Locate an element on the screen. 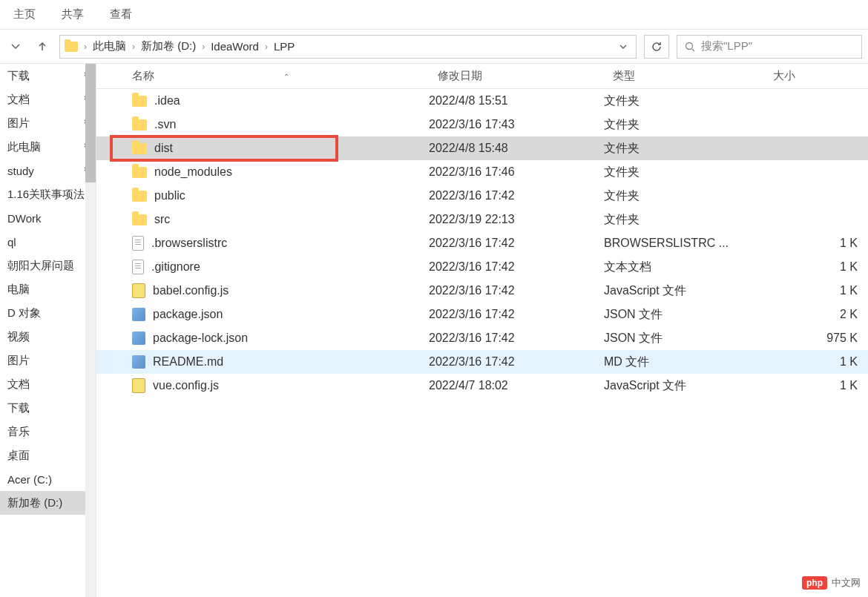  address-bar: › 此电脑 › 新加卷 (D:) › IdeaWord › LPP is located at coordinates (348, 47).